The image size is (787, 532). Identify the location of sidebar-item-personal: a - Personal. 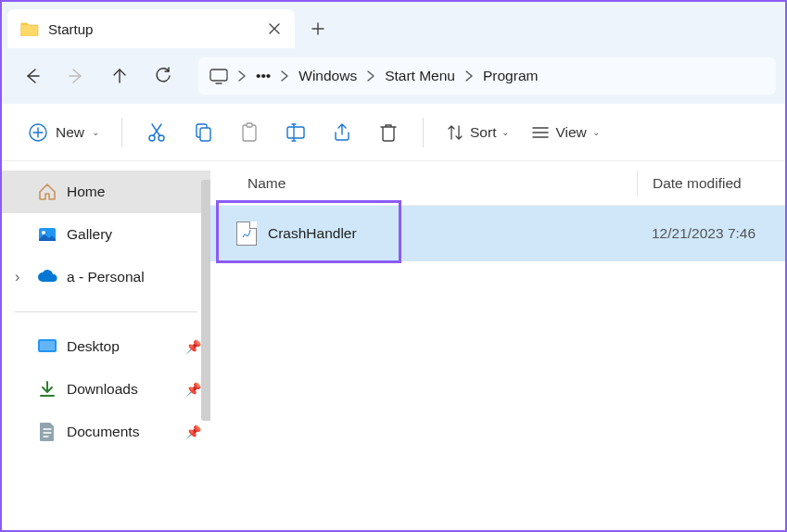
(106, 277).